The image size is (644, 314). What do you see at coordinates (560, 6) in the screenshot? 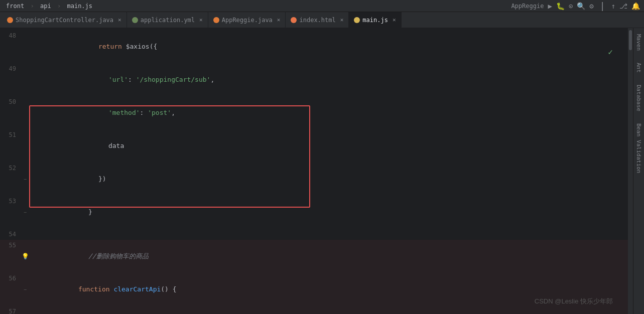
I see `debug-icon: 🐛` at bounding box center [560, 6].